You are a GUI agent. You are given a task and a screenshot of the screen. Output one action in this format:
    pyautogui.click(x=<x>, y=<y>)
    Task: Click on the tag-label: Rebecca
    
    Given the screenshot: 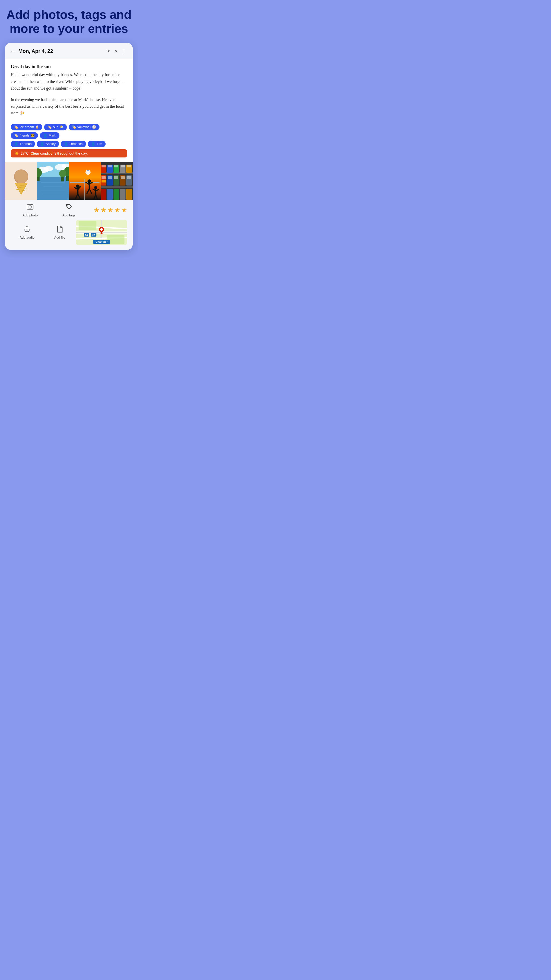 What is the action you would take?
    pyautogui.click(x=76, y=144)
    